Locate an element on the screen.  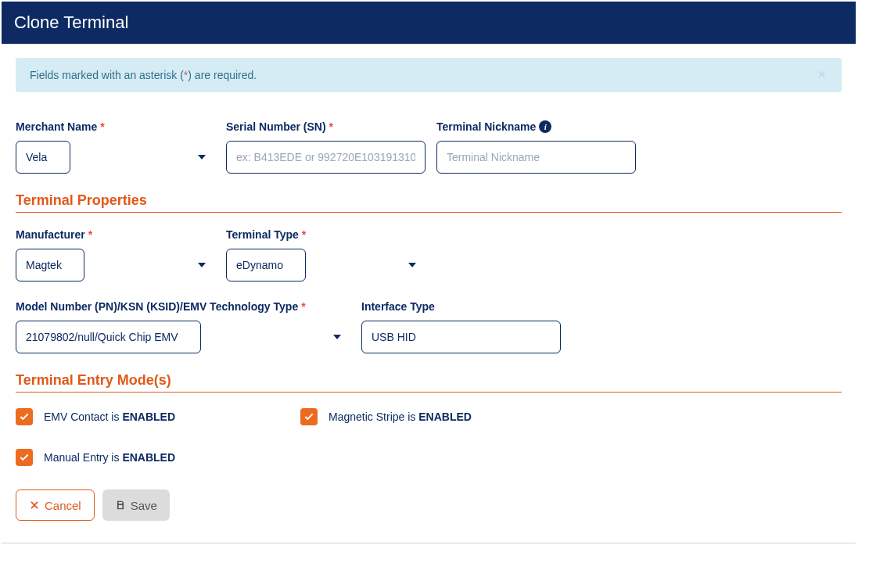
entry-modes-heading: Terminal Entry Mode(s) is located at coordinates (429, 382).